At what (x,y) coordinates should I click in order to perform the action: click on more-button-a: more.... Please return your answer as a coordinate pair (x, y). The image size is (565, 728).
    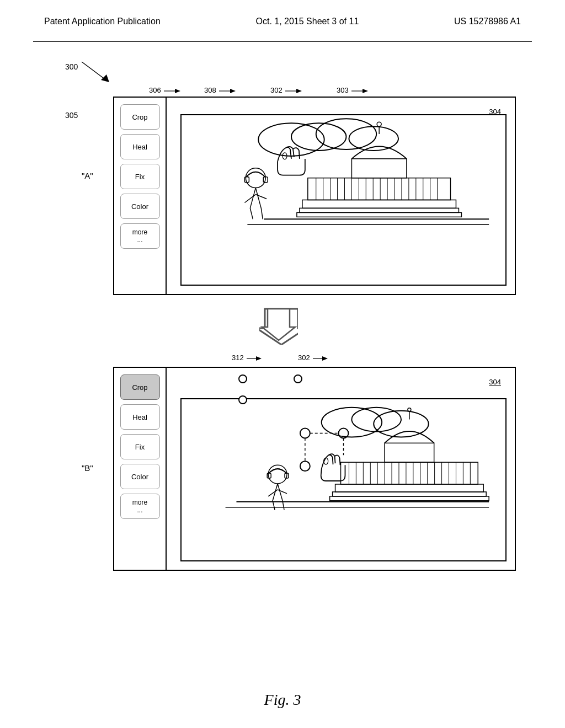
    Looking at the image, I should click on (140, 236).